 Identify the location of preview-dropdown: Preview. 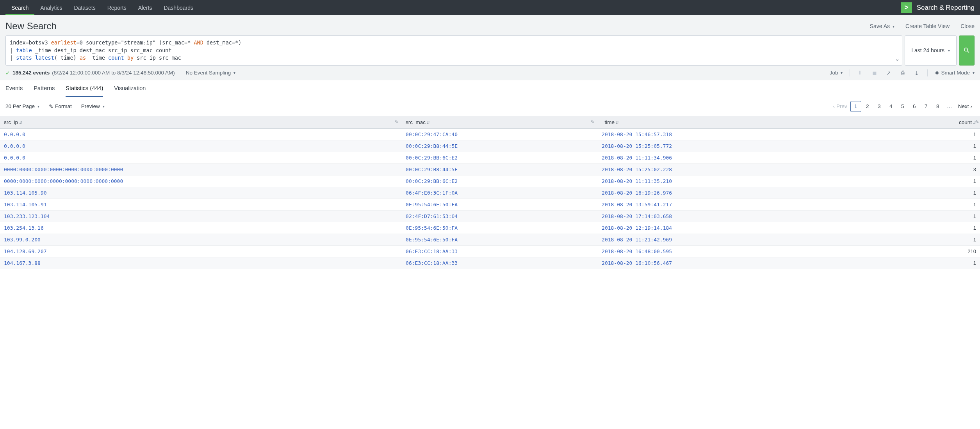
(93, 106).